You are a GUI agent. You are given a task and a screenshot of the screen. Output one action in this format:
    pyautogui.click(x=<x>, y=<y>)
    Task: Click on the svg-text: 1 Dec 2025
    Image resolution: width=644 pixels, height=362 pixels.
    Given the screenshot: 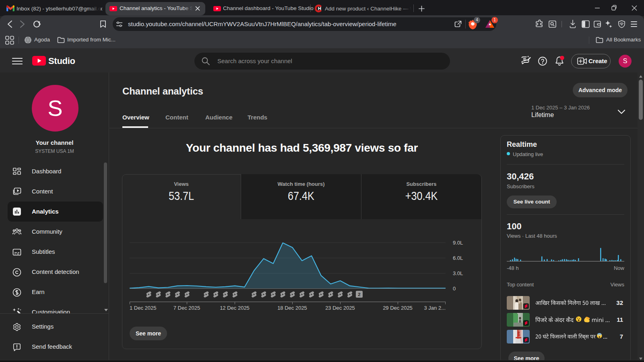 What is the action you would take?
    pyautogui.click(x=143, y=308)
    